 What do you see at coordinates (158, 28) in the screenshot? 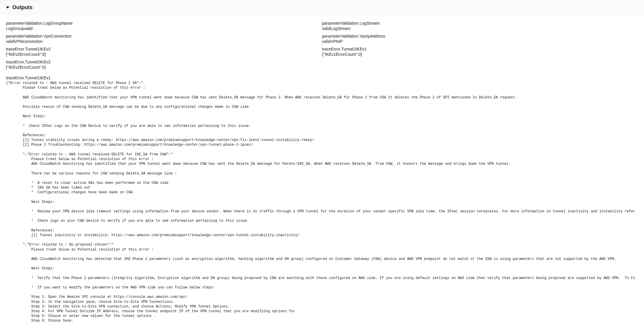
I see `output-value: LogGroupvalid` at bounding box center [158, 28].